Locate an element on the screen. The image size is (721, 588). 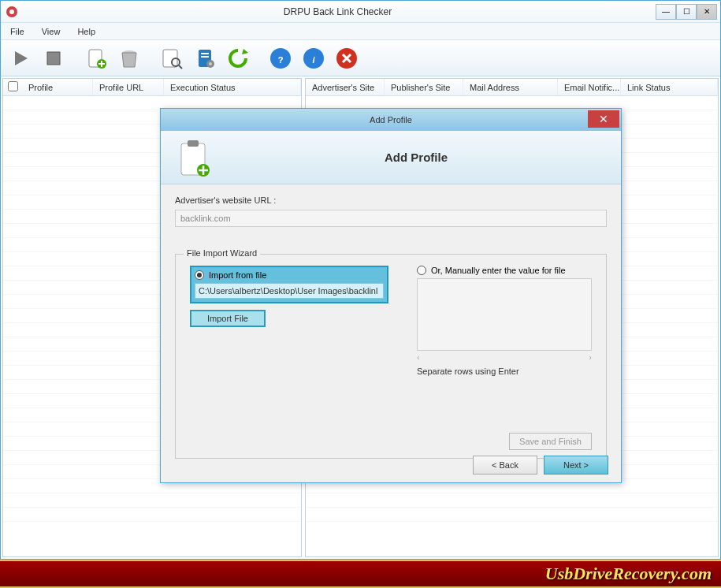
col-profile: Profile is located at coordinates (58, 87).